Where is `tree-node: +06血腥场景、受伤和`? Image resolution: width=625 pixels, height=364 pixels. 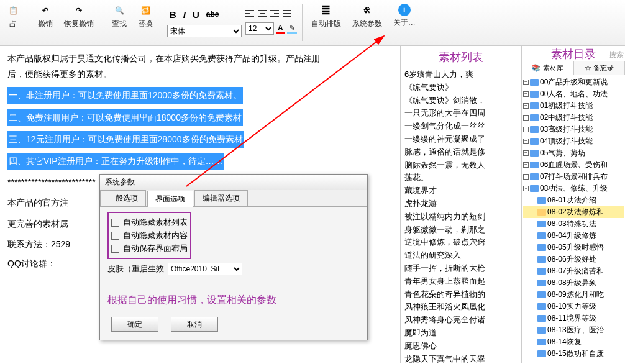
tree-node: +06血腥场景、受伤和 is located at coordinates (573, 165).